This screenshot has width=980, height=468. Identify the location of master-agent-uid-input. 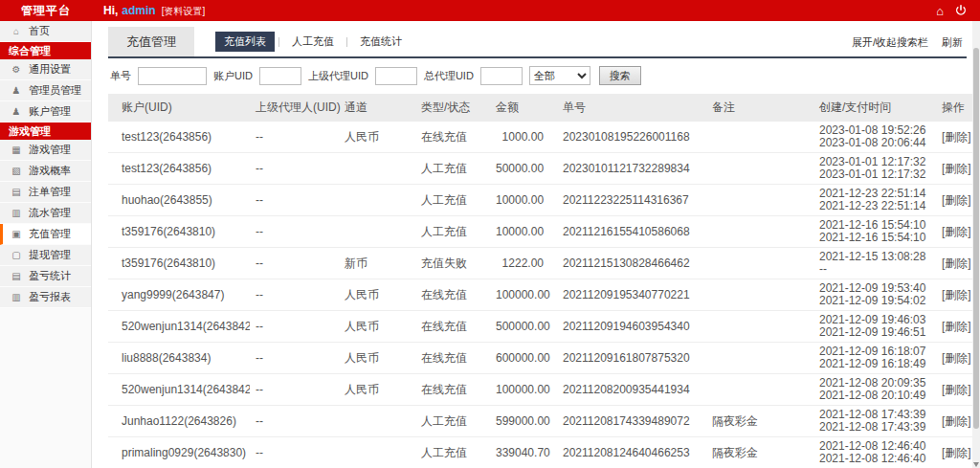
(501, 77).